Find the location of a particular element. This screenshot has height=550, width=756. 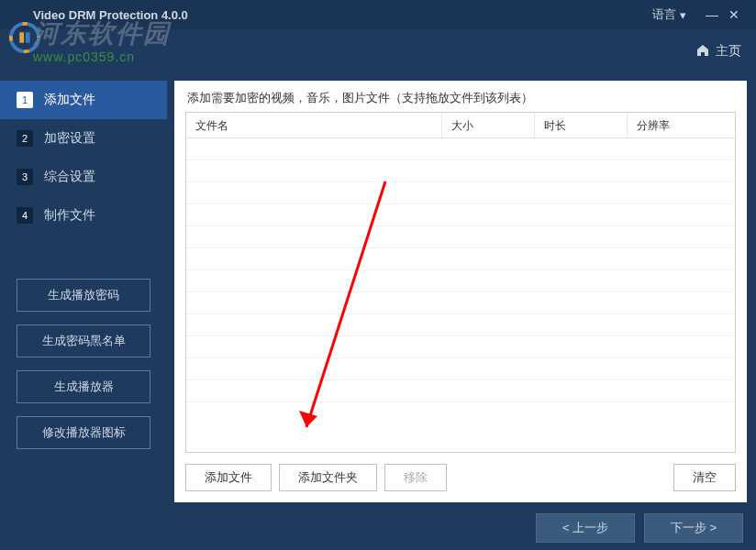

gen-play-code-button: 生成播放密码 is located at coordinates (83, 295).